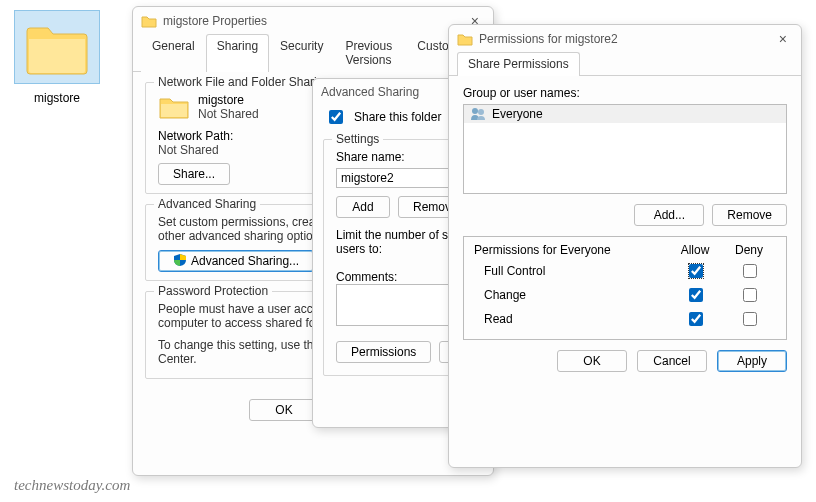 This screenshot has height=502, width=816. What do you see at coordinates (518, 64) in the screenshot?
I see `tab-share-permissions: Share Permissions` at bounding box center [518, 64].